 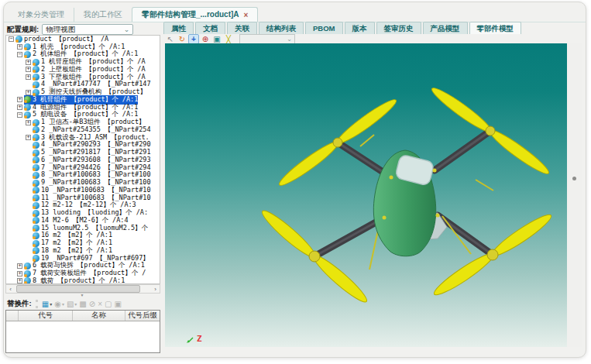 I want to click on replace-toolbar: ▦▾◉▾▧▾▩⊘×▢▣, so click(x=79, y=304).